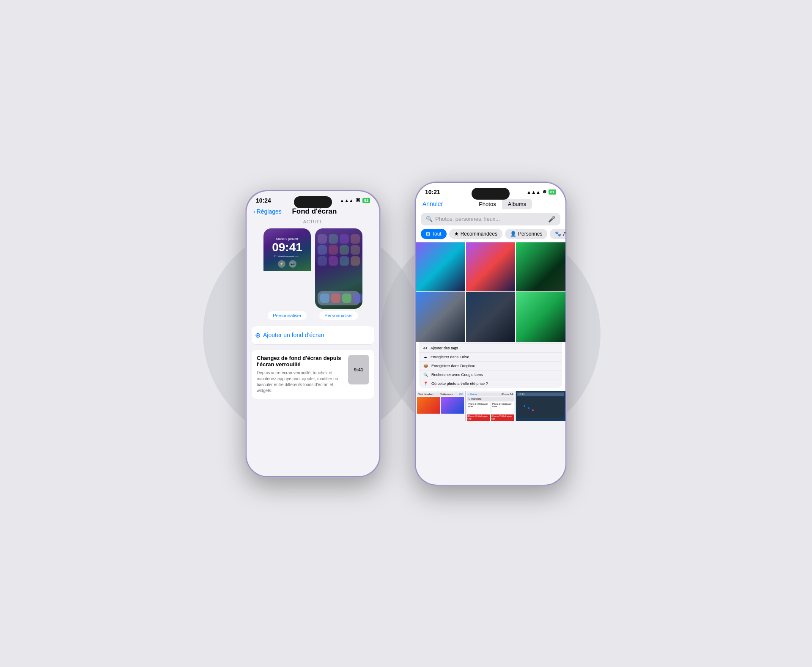 This screenshot has height=667, width=812. Describe the element at coordinates (491, 349) in the screenshot. I see `action-tags: 🏷Ajouter des tags` at that location.